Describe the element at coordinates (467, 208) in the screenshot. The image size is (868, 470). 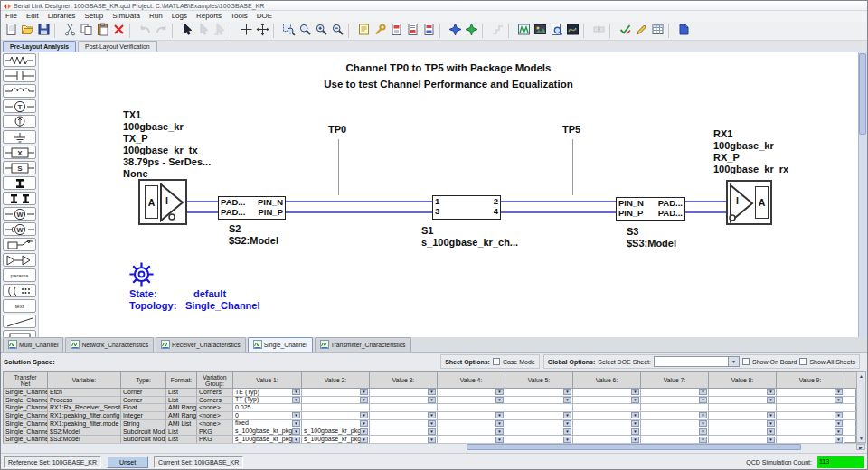
I see `s1-block: 12 34` at that location.